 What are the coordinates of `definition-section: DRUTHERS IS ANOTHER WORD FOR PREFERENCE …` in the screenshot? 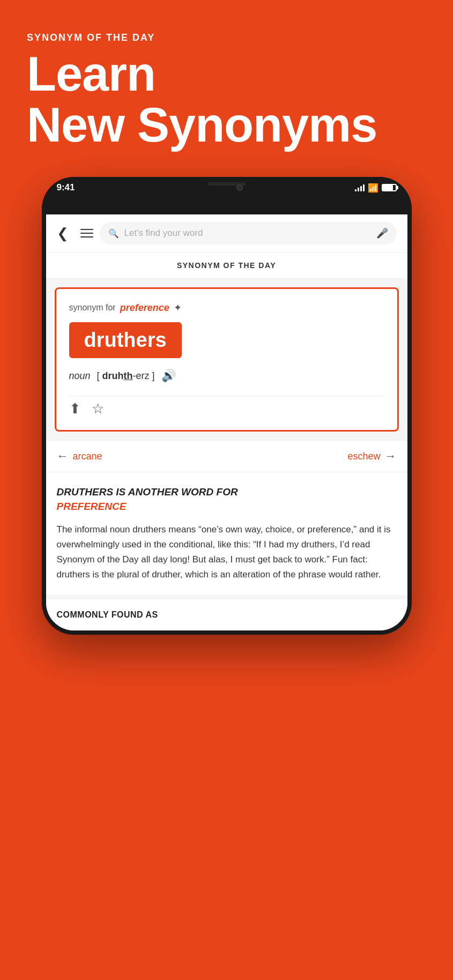 It's located at (227, 533).